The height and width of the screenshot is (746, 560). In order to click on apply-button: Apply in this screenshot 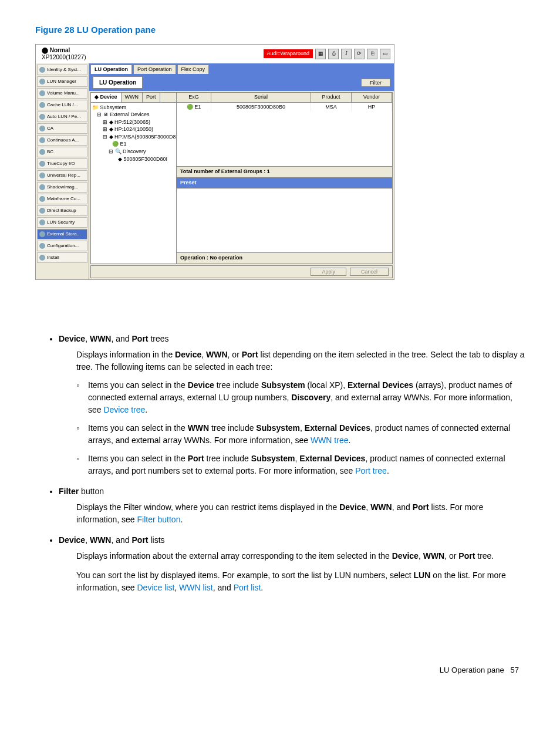, I will do `click(329, 272)`.